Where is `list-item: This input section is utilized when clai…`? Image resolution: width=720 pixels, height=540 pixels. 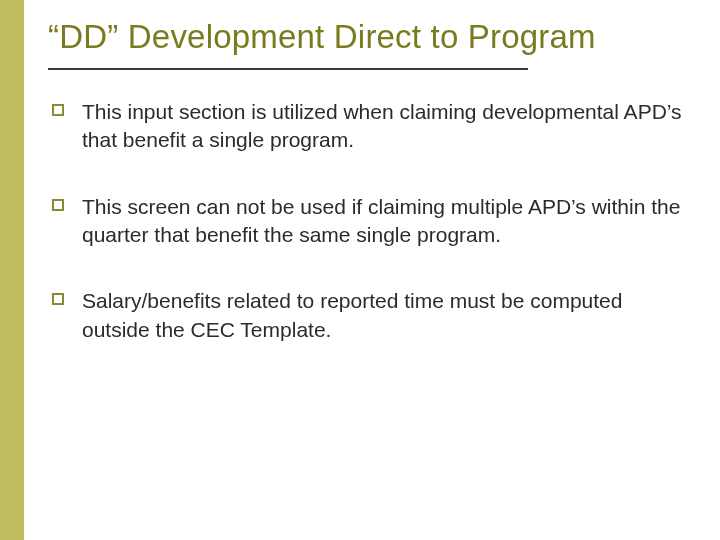
list-item: This input section is utilized when clai… is located at coordinates (371, 126).